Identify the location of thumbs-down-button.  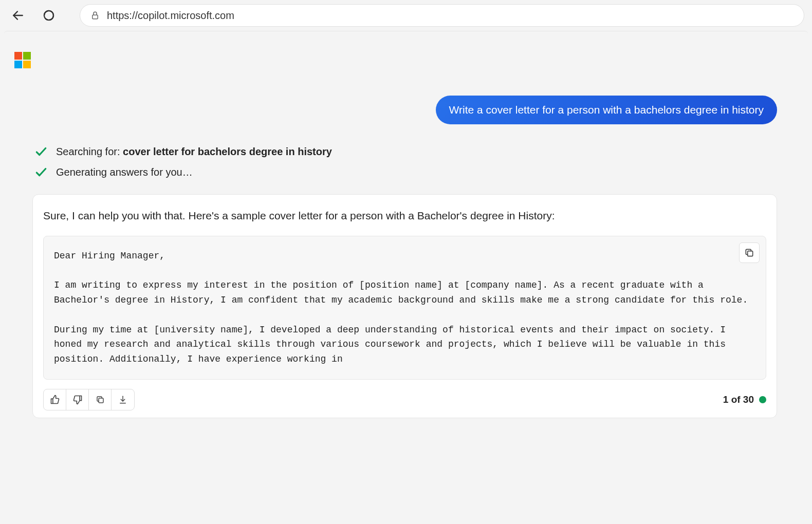
(78, 400).